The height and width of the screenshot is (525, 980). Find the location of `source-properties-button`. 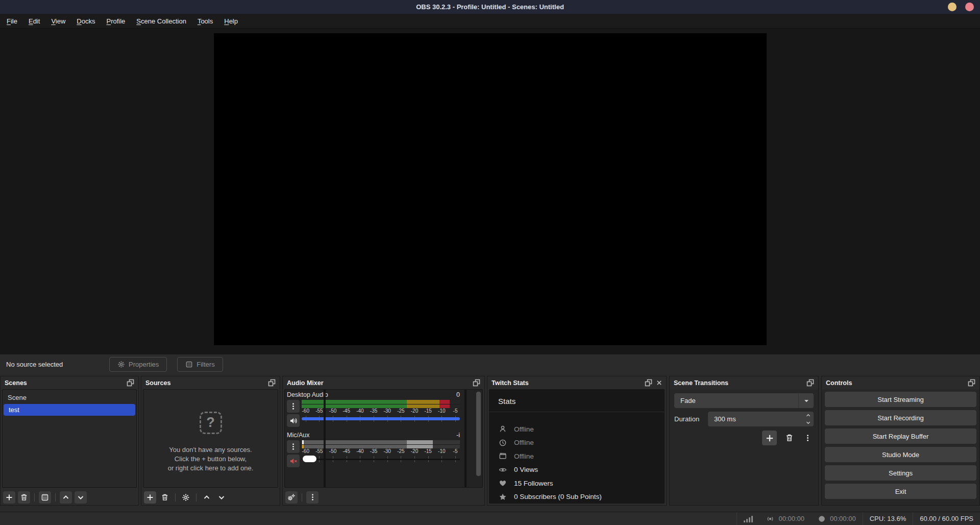

source-properties-button is located at coordinates (186, 497).